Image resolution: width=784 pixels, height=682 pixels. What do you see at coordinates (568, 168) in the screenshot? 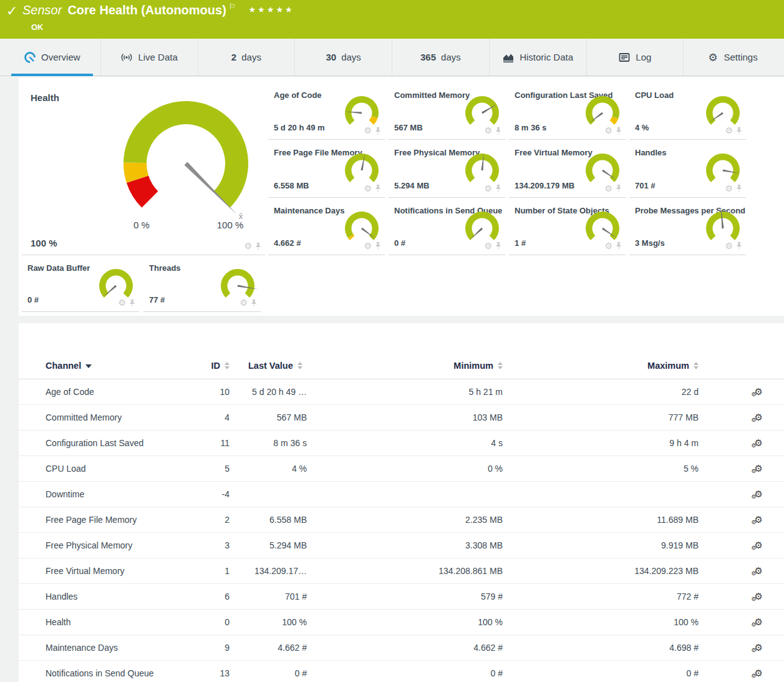
I see `gauge-tile-free-virtual-memory: Free Virtual Memory134.209.179 MB⚙` at bounding box center [568, 168].